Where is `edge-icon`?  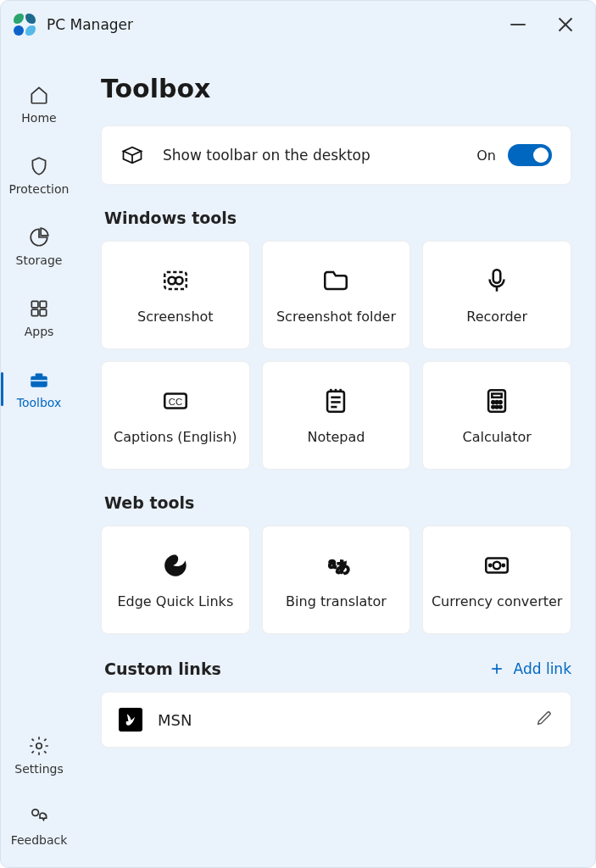 edge-icon is located at coordinates (175, 565).